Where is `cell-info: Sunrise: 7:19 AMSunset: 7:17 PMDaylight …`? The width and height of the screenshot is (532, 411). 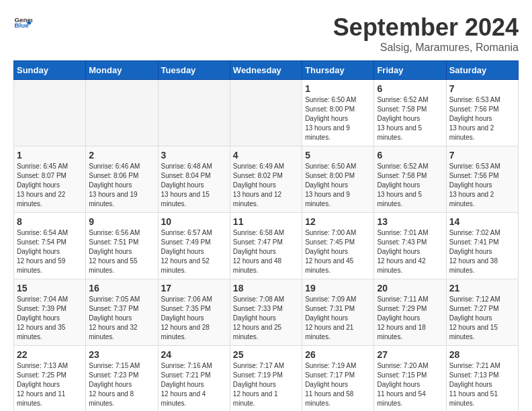 cell-info: Sunrise: 7:19 AMSunset: 7:17 PMDaylight … is located at coordinates (338, 385).